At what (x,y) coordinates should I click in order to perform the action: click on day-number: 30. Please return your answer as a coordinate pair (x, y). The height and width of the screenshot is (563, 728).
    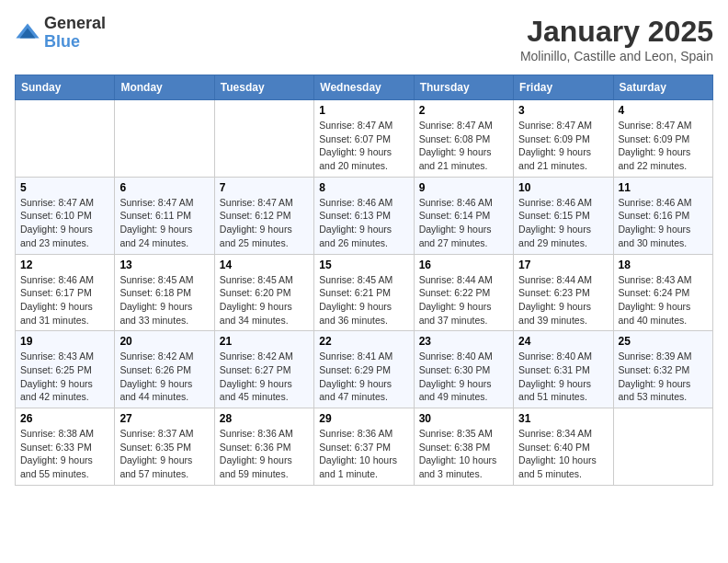
    Looking at the image, I should click on (463, 419).